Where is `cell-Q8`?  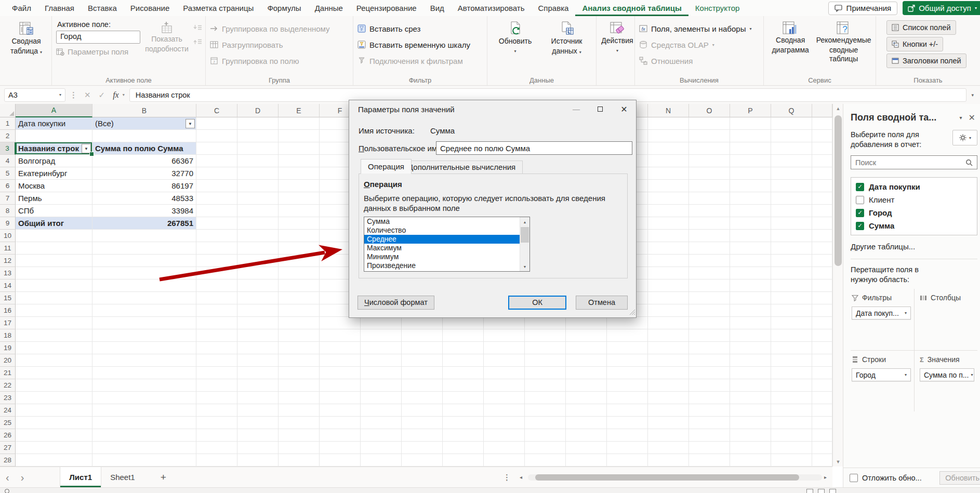 cell-Q8 is located at coordinates (792, 211).